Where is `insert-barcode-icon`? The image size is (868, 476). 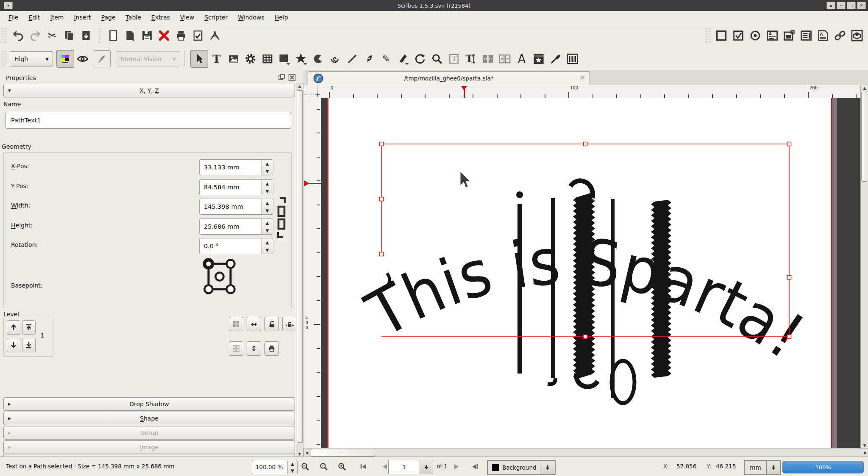 insert-barcode-icon is located at coordinates (573, 59).